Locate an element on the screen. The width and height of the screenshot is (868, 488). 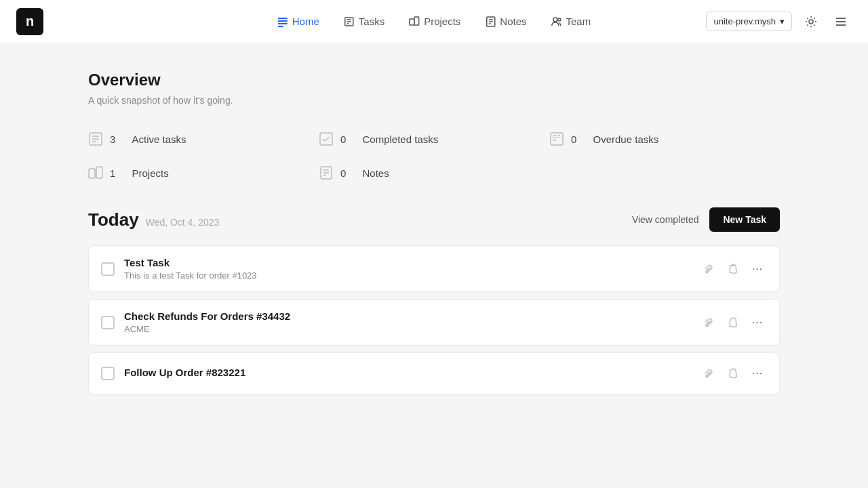
new-task-button: New Task is located at coordinates (745, 220).